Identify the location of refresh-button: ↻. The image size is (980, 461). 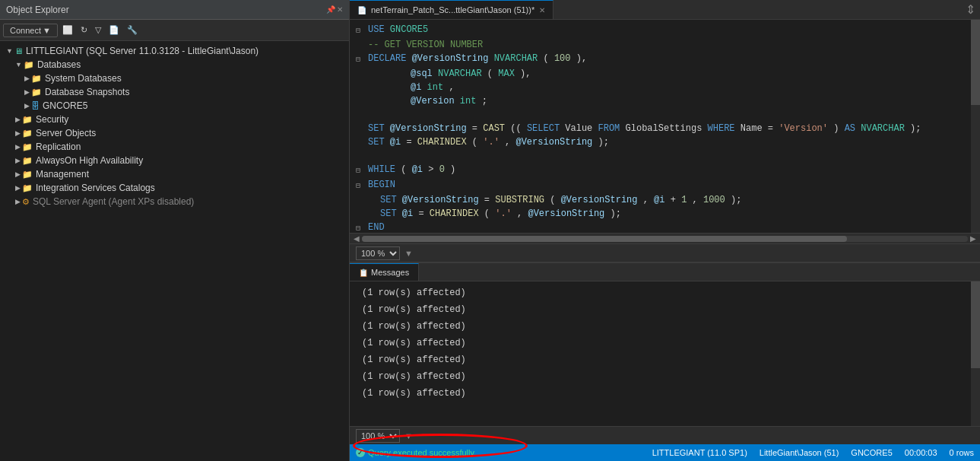
(84, 30).